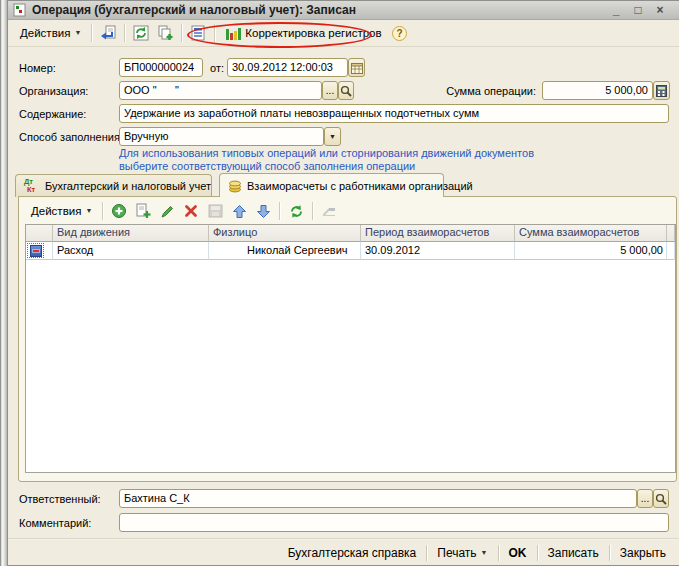 The image size is (679, 566). I want to click on arrow-up-icon, so click(240, 212).